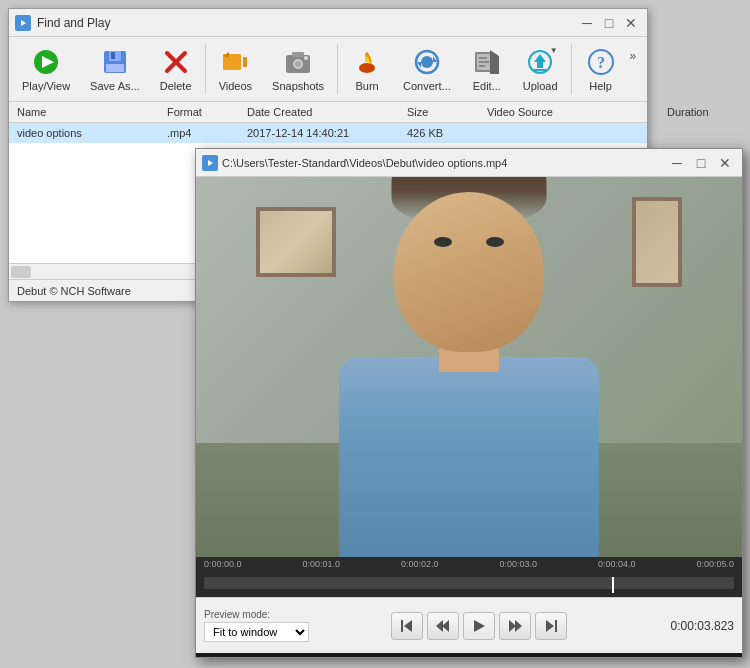  I want to click on findplay-titlebar: Find and Play ─ □ ✕, so click(328, 23).